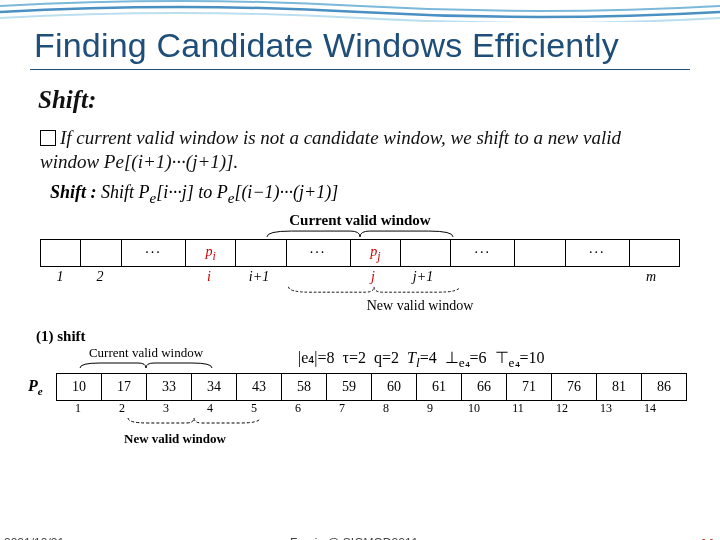 Image resolution: width=720 pixels, height=540 pixels. I want to click on pe-indices: 1 2 3 4 5 6 7 8 9 10 11 12 13 14, so click(388, 408).